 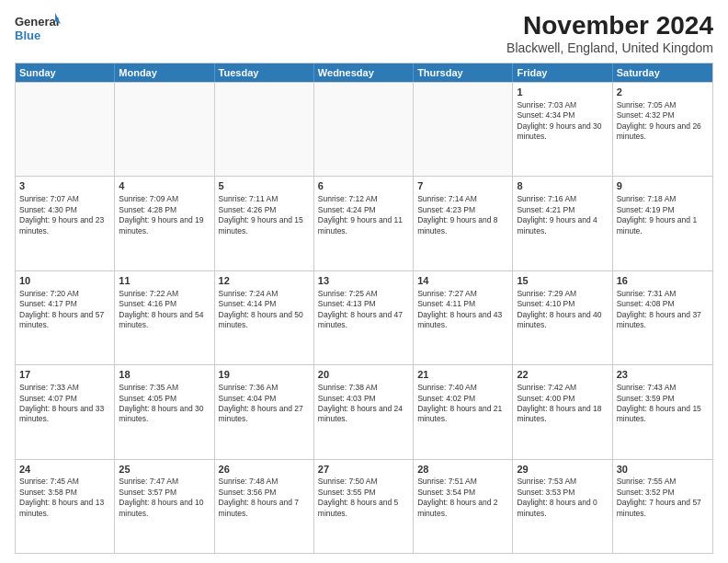 I want to click on day-number: 22, so click(x=563, y=375).